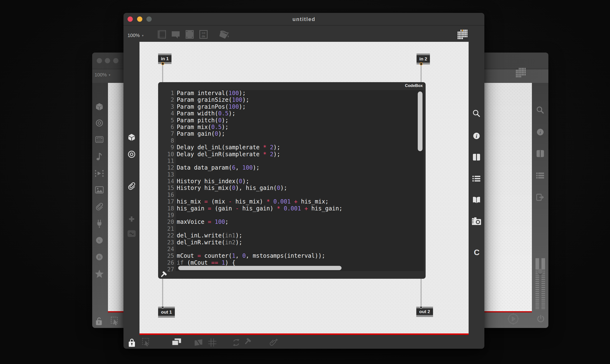 The width and height of the screenshot is (610, 364). Describe the element at coordinates (149, 19) in the screenshot. I see `zoom-button` at that location.